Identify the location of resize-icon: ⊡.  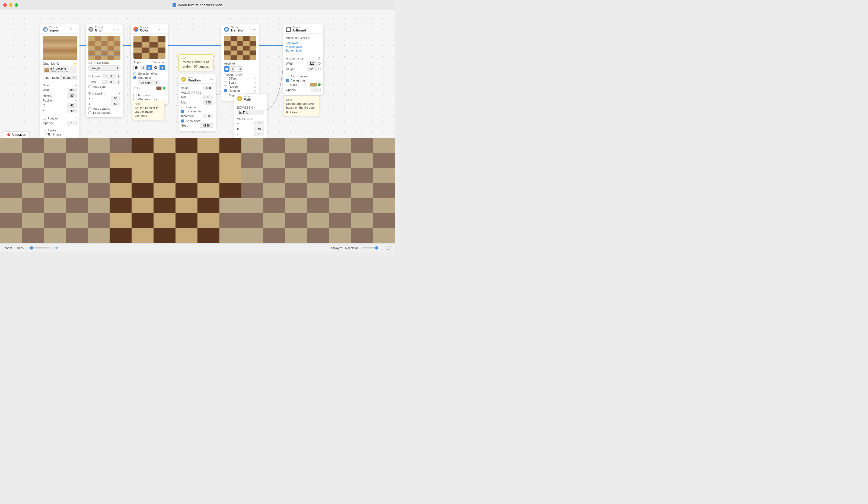
(383, 248).